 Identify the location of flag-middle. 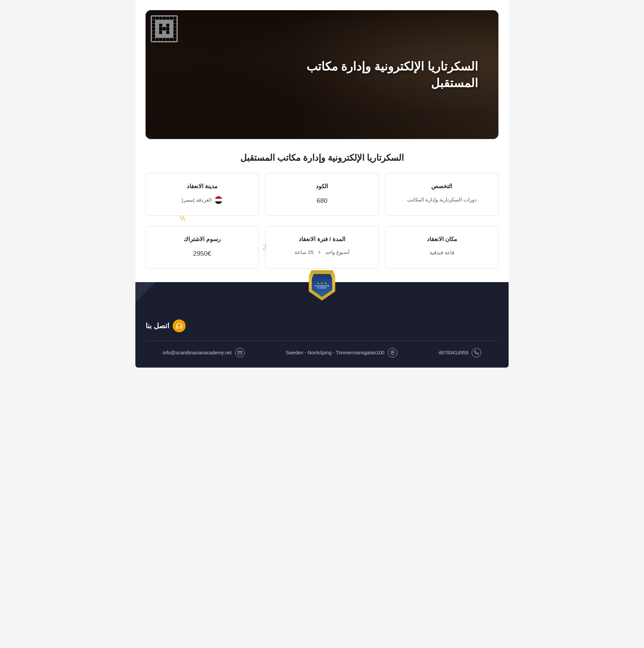
(219, 200).